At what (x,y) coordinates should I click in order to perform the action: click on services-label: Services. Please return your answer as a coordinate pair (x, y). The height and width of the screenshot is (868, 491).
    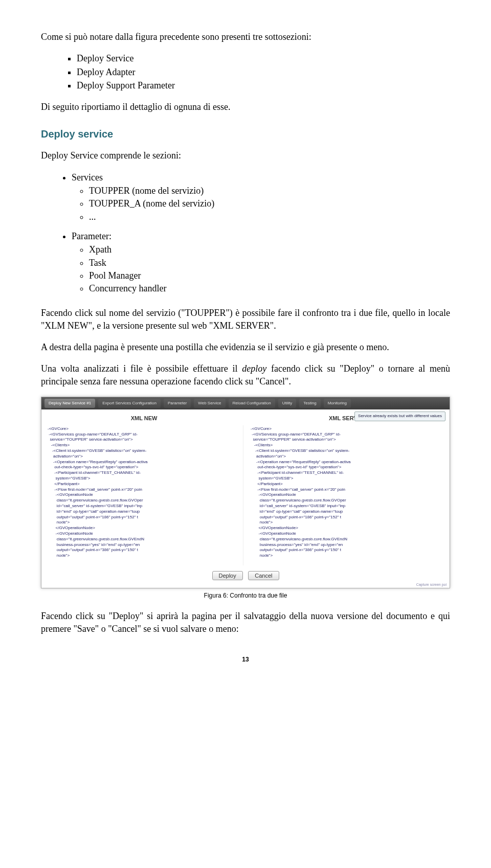
    Looking at the image, I should click on (87, 177).